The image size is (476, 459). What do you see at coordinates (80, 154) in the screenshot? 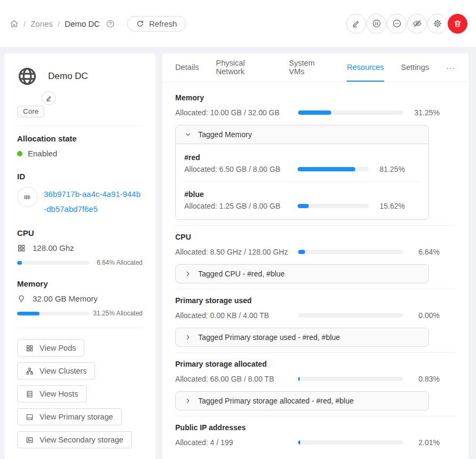
I see `allocation-state-row: Enabled` at bounding box center [80, 154].